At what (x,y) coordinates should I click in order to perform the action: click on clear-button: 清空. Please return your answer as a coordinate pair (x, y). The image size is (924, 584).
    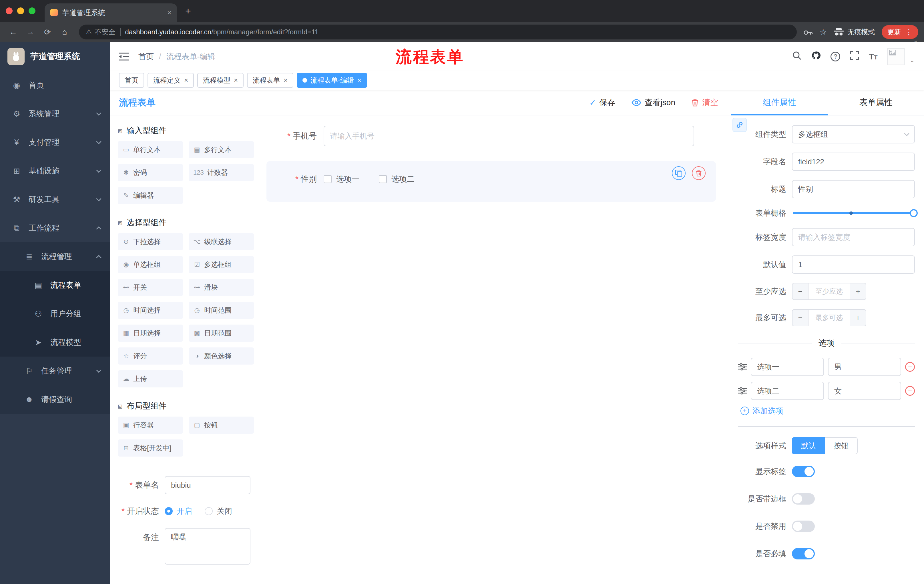
    Looking at the image, I should click on (705, 103).